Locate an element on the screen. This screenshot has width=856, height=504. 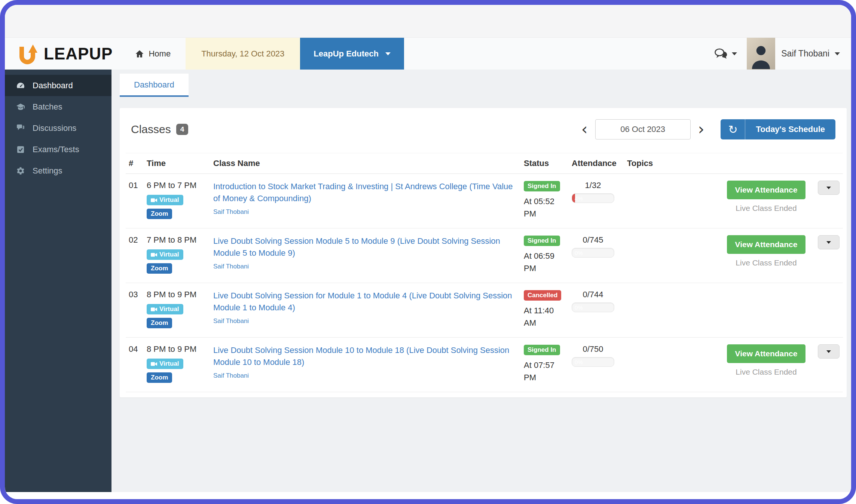
attendance-count: 0/745 is located at coordinates (593, 240).